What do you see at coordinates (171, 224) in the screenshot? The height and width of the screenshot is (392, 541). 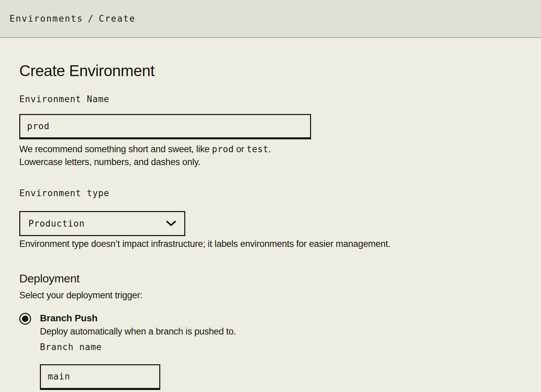 I see `chevron-down-icon` at bounding box center [171, 224].